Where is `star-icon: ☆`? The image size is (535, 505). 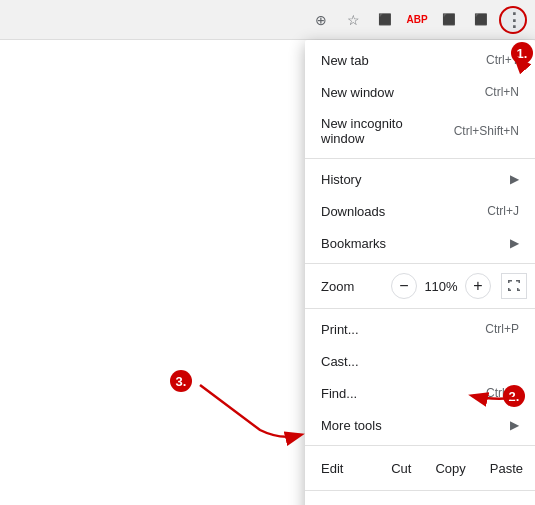
star-icon: ☆ is located at coordinates (353, 20).